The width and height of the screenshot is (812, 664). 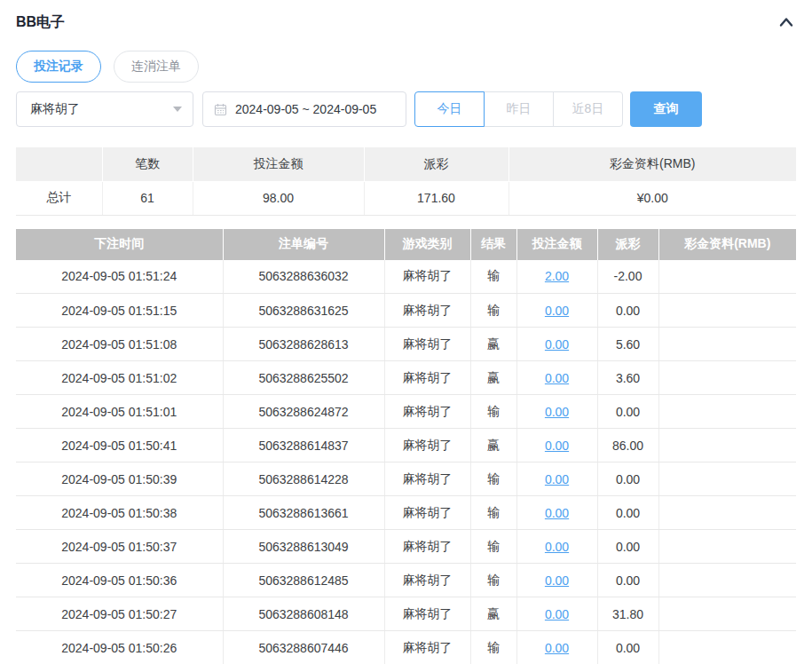 I want to click on table-row: 2024-09-05 01:51:24 5063288636032 麻将胡了 输…, so click(x=406, y=277).